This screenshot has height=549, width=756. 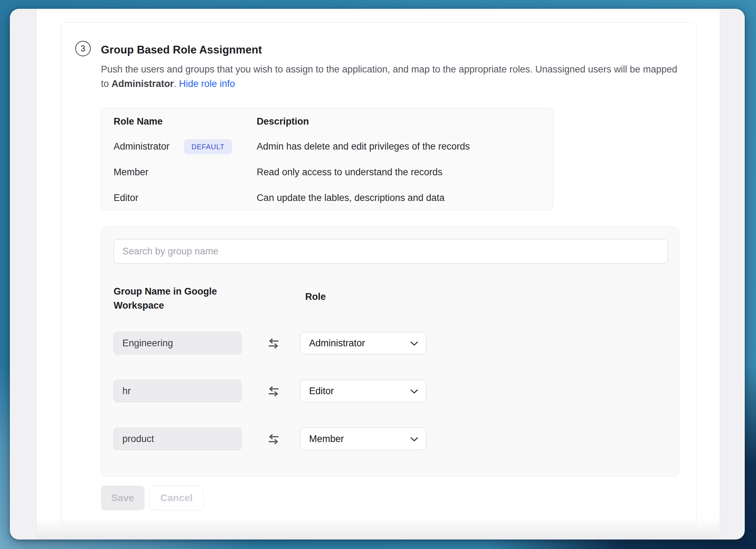 I want to click on role-select: Editor, so click(x=363, y=391).